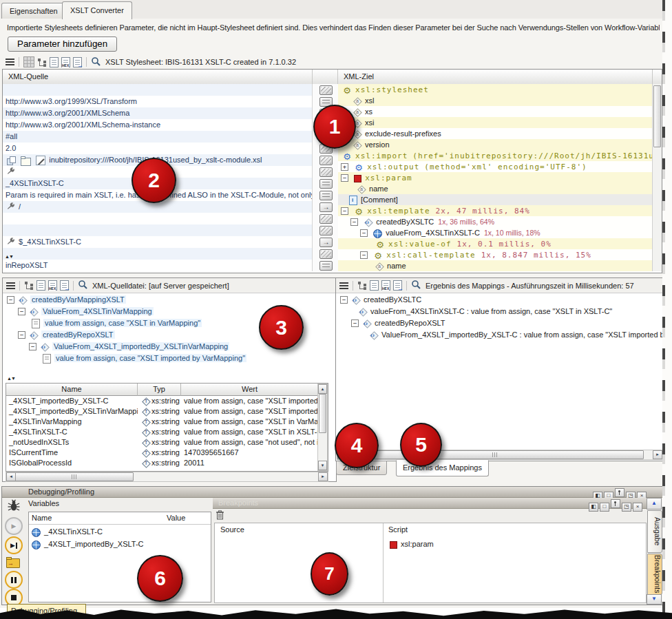 The width and height of the screenshot is (672, 619). Describe the element at coordinates (500, 311) in the screenshot. I see `tree-node: valueFrom_4XSLTinXSLT-C : value from ass…` at that location.